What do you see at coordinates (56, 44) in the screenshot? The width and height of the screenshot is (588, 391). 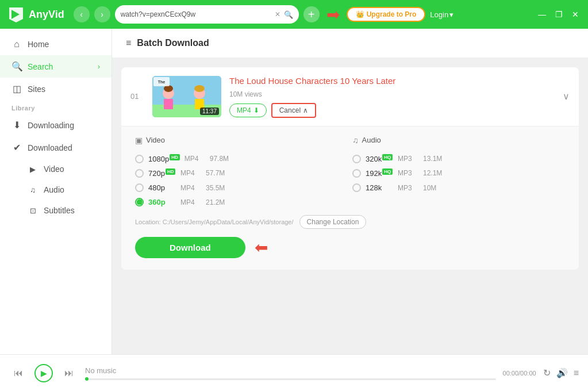 I see `sidebar-item-home: ⌂ Home` at bounding box center [56, 44].